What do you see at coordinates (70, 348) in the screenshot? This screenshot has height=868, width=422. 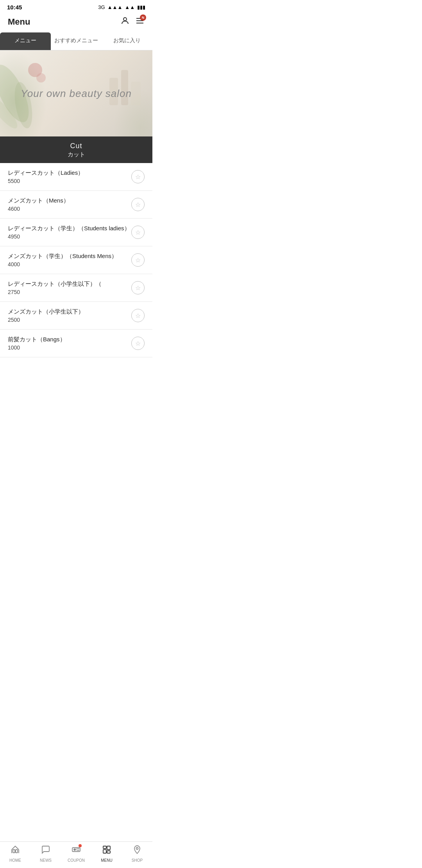 I see `menu-item-price: 1000` at bounding box center [70, 348].